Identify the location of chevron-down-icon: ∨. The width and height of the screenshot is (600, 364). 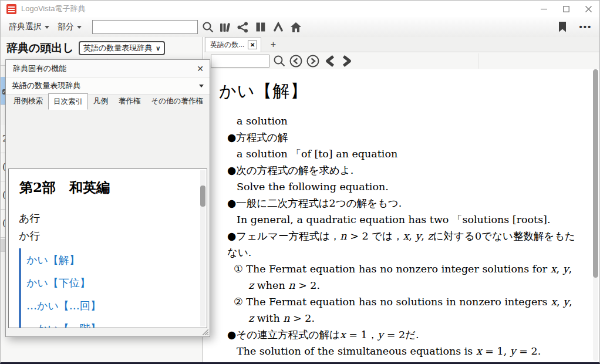
(158, 48).